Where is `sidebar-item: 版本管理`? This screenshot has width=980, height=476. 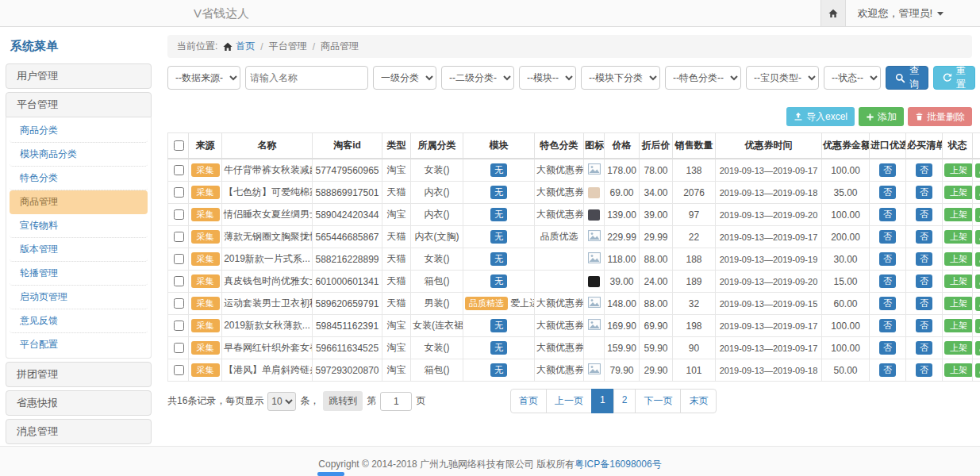
sidebar-item: 版本管理 is located at coordinates (79, 250).